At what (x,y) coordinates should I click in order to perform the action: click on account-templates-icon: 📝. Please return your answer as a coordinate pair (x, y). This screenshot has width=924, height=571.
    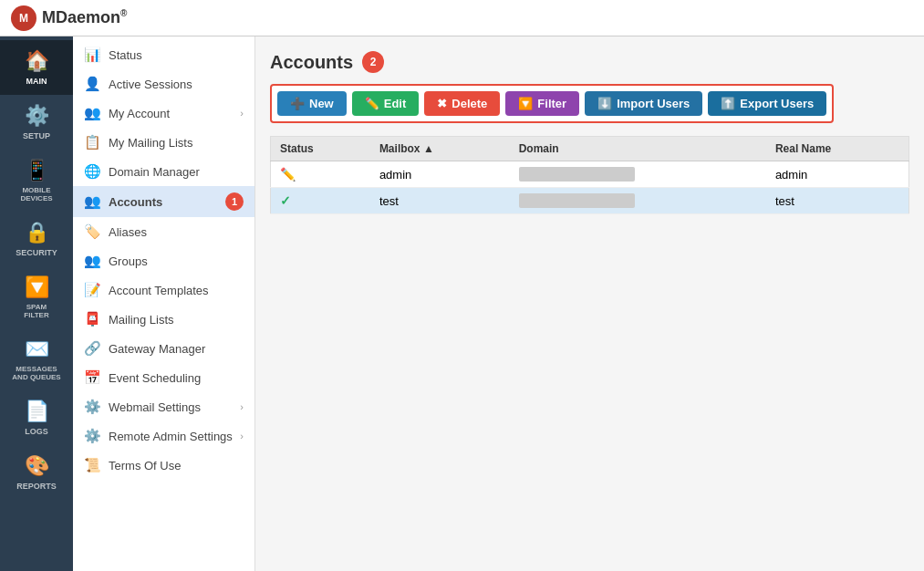
    Looking at the image, I should click on (93, 290).